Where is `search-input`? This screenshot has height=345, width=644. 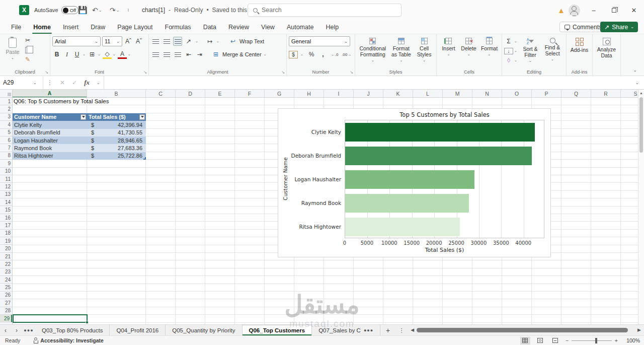
search-input is located at coordinates (325, 10).